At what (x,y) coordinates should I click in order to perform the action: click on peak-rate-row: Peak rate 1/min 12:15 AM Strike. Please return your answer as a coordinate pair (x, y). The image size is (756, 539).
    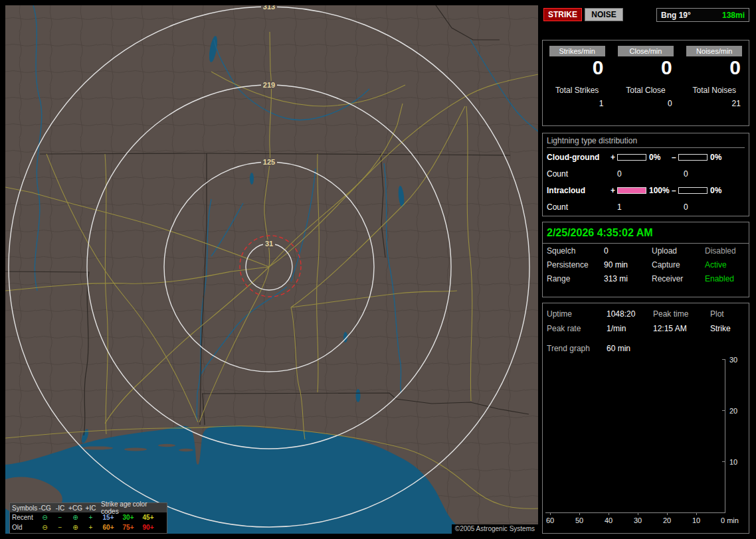
    Looking at the image, I should click on (646, 329).